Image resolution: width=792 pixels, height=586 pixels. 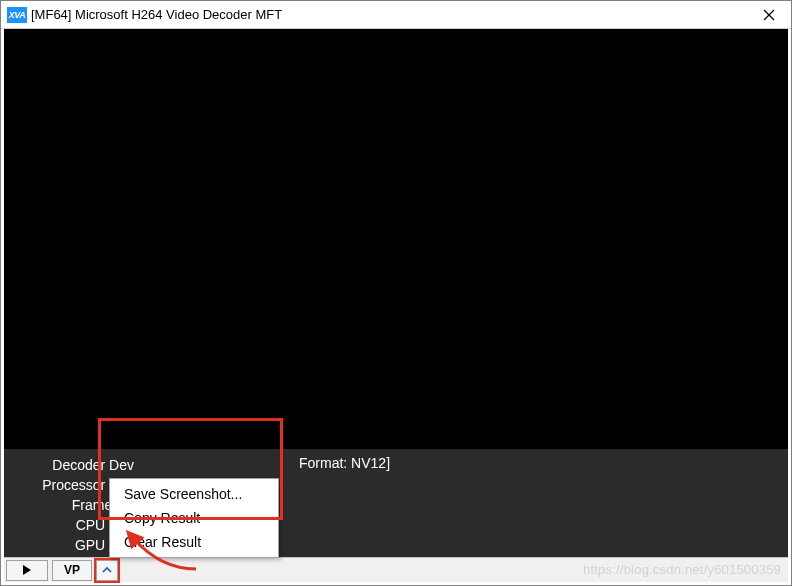 I want to click on close-icon, so click(x=769, y=15).